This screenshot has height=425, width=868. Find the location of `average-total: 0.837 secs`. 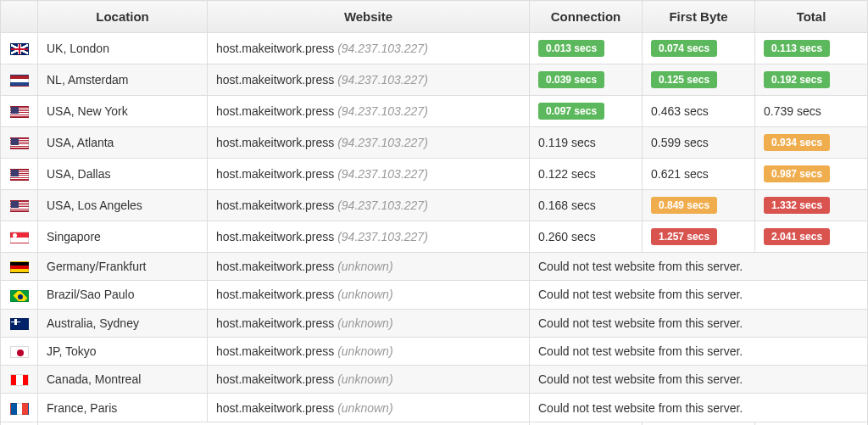

average-total: 0.837 secs is located at coordinates (812, 423).